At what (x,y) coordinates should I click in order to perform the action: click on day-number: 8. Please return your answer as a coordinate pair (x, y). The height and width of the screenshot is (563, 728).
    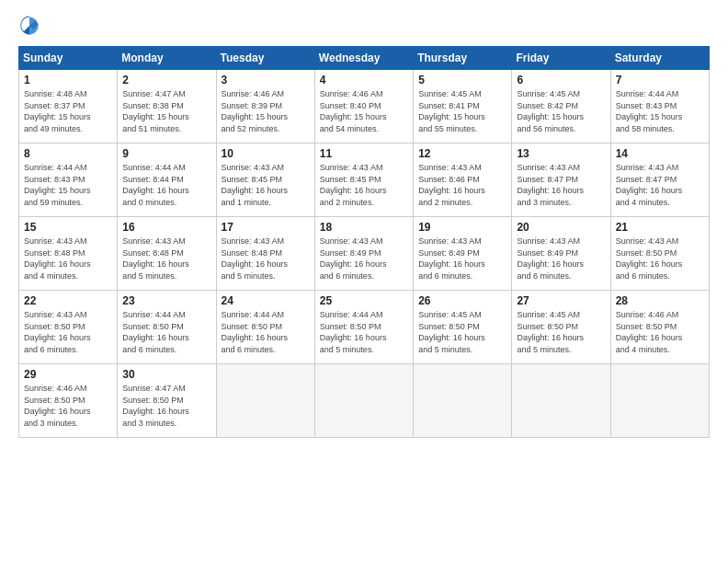
    Looking at the image, I should click on (68, 154).